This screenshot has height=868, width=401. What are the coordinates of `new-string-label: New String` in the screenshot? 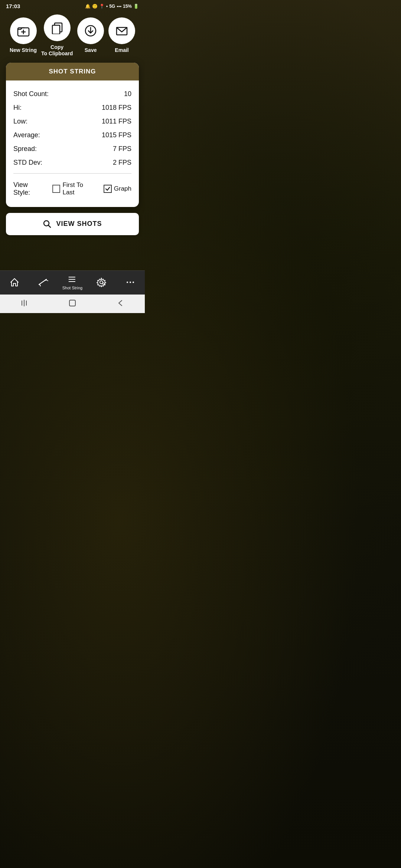 It's located at (23, 50).